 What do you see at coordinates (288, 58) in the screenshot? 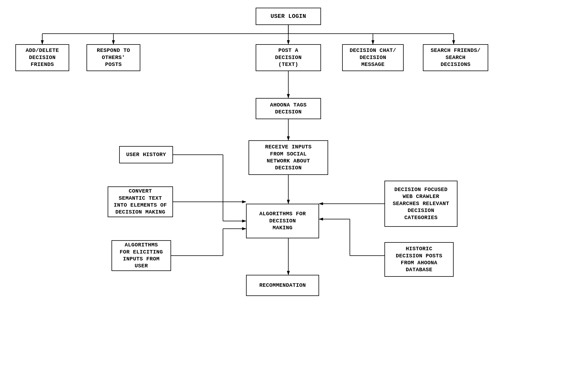
I see `post-decision-box: POST ADECISION(TEXT)` at bounding box center [288, 58].